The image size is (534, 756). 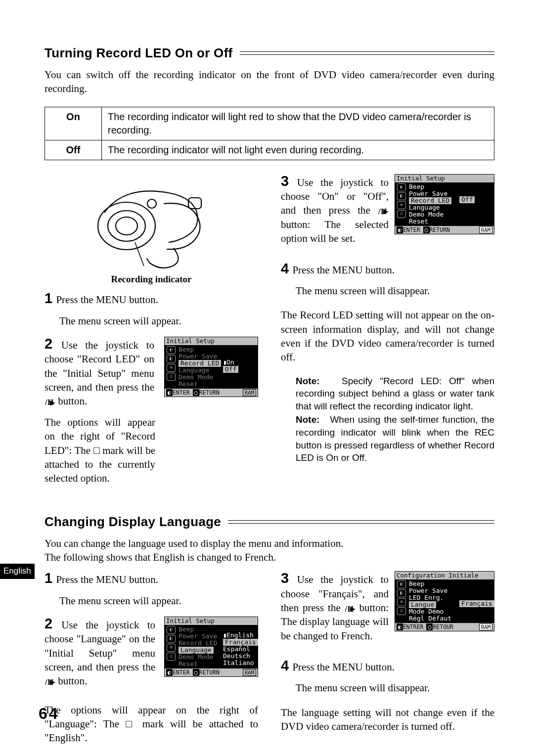 I want to click on section2-menu-b: Configuration Initiale ◐ ◧ ≡ ⌂ Beep Powe…, so click(x=445, y=601).